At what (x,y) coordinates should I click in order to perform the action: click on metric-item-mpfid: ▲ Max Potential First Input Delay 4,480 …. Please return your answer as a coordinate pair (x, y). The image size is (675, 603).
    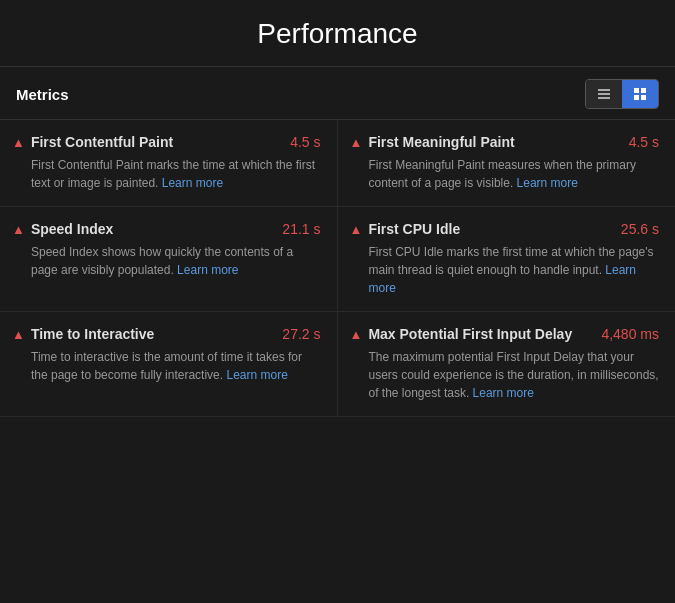
    Looking at the image, I should click on (507, 364).